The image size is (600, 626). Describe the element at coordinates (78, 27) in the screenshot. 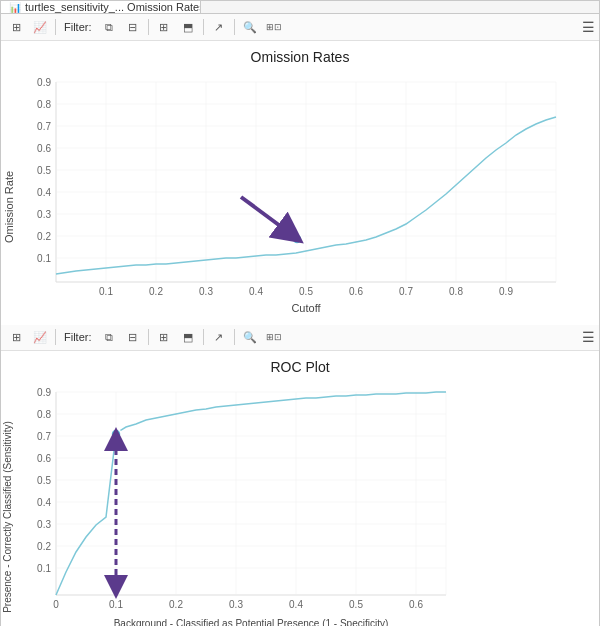

I see `filter-label-top: Filter:` at that location.